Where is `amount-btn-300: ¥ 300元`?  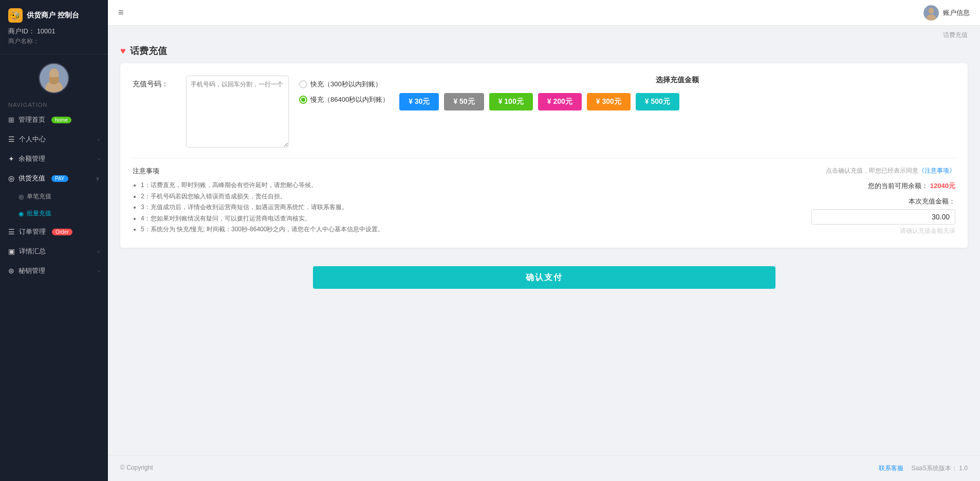
amount-btn-300: ¥ 300元 is located at coordinates (608, 102).